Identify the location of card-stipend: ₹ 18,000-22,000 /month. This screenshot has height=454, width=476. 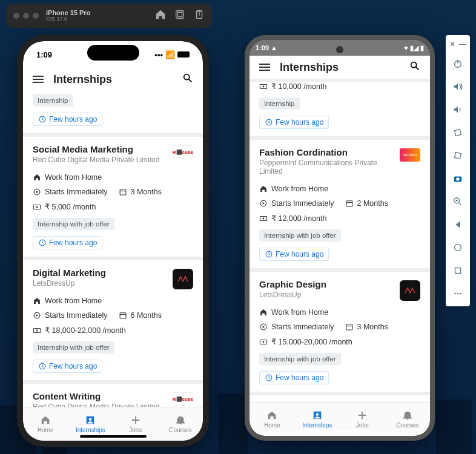
(113, 331).